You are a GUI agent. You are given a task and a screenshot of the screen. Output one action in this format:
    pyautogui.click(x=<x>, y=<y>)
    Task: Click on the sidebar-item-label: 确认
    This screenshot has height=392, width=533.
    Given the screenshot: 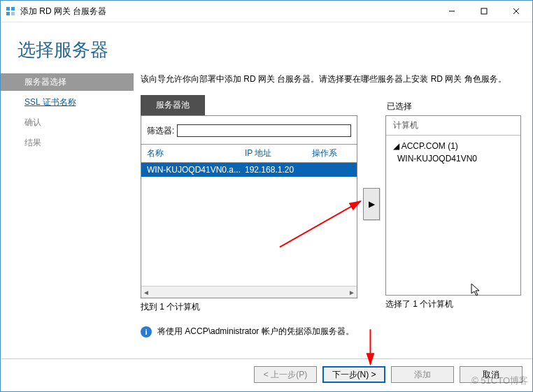 What is the action you would take?
    pyautogui.click(x=33, y=122)
    